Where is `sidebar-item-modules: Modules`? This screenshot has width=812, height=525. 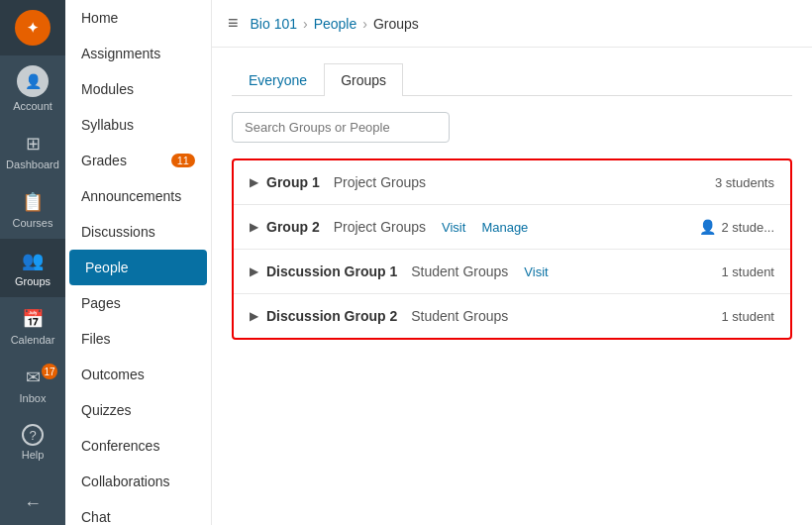
sidebar-item-modules: Modules is located at coordinates (139, 89).